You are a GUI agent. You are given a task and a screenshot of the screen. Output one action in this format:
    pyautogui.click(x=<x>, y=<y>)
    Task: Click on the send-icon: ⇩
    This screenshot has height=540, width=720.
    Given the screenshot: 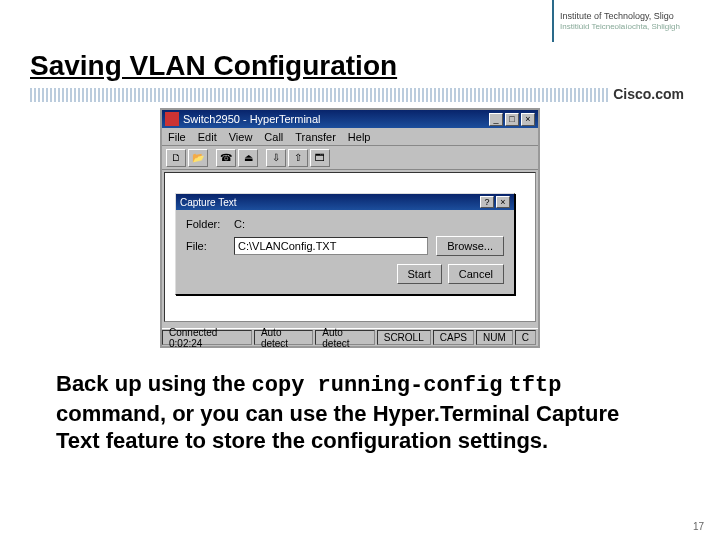 What is the action you would take?
    pyautogui.click(x=276, y=158)
    